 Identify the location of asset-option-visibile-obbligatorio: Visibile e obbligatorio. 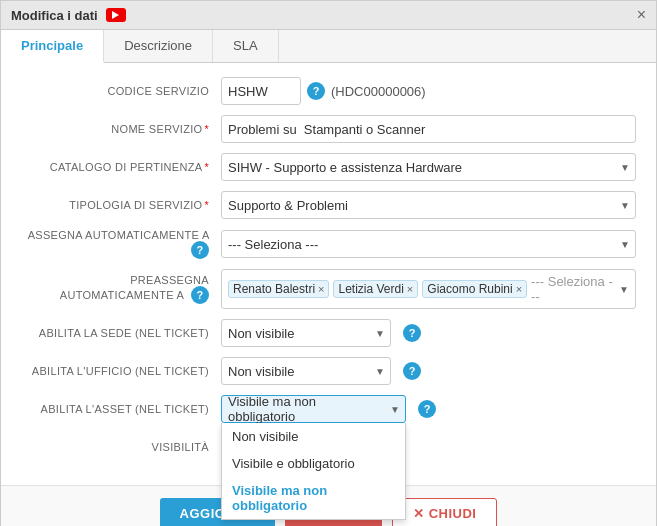
(314, 464).